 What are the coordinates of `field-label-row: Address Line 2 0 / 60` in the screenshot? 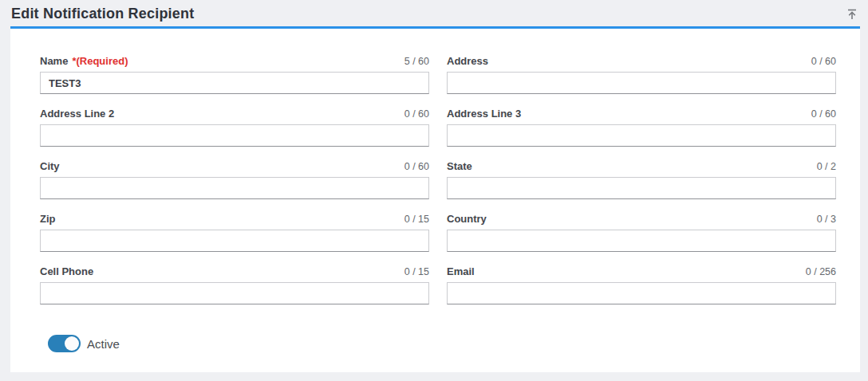 It's located at (235, 113).